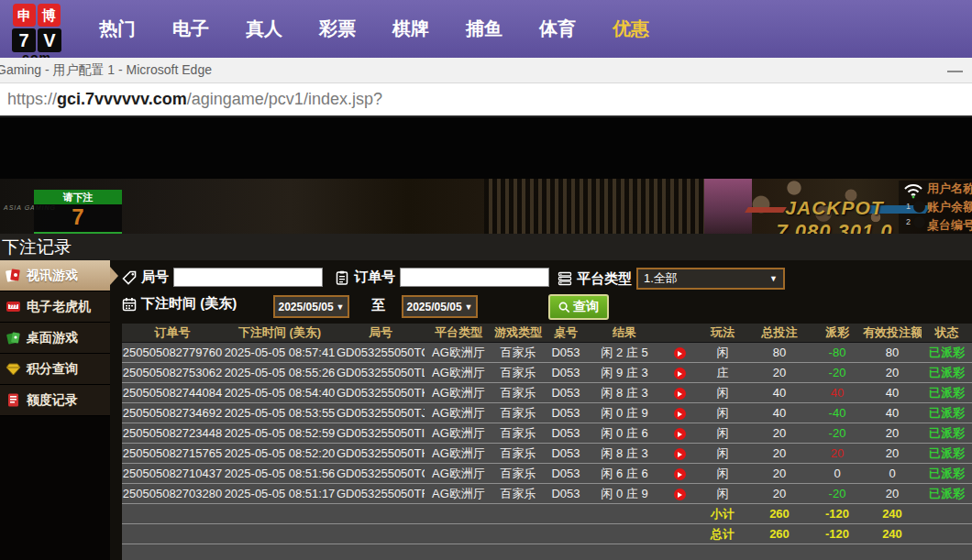  Describe the element at coordinates (435, 307) in the screenshot. I see `date-to-value: 2025/05/05` at that location.